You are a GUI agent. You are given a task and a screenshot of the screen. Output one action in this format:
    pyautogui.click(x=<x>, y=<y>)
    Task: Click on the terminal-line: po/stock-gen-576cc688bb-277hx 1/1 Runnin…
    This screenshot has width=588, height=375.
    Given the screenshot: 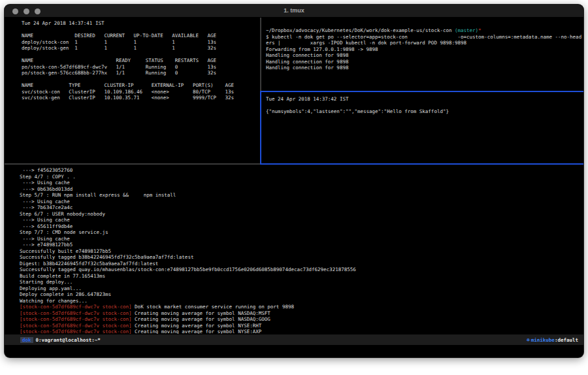 What is the action you would take?
    pyautogui.click(x=140, y=73)
    